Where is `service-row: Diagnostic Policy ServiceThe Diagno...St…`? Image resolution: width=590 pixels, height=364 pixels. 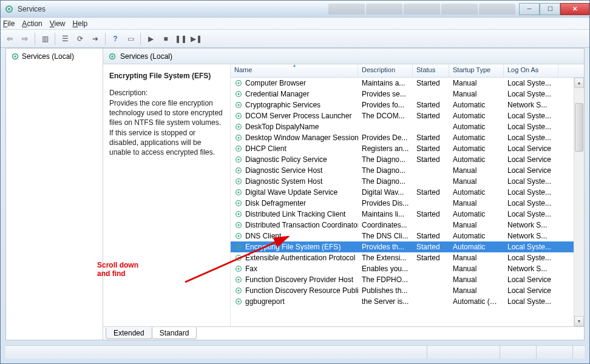
service-row: Diagnostic Policy ServiceThe Diagno...St… is located at coordinates (407, 160).